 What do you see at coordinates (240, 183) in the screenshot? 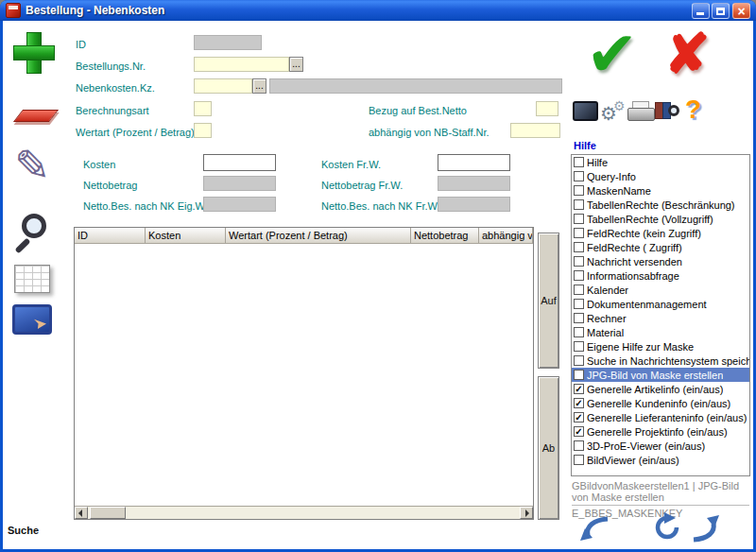
I see `nettobetrag-field` at bounding box center [240, 183].